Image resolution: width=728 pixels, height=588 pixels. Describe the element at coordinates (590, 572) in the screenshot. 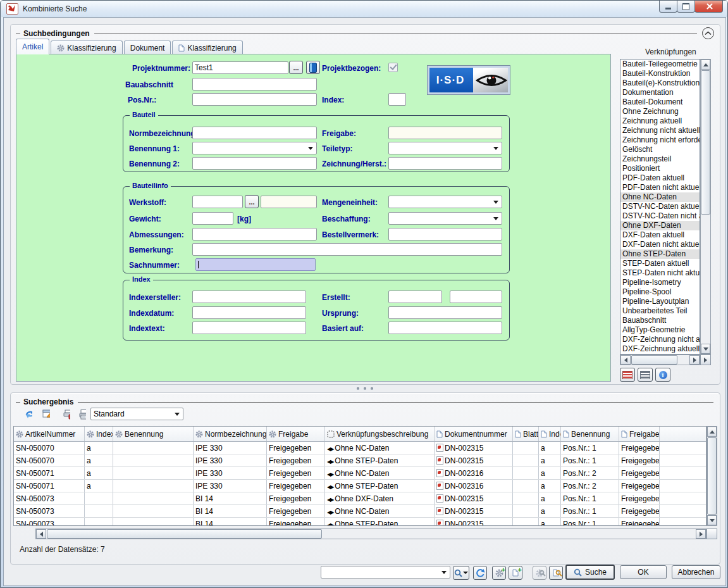

I see `suche-button: Suche` at that location.